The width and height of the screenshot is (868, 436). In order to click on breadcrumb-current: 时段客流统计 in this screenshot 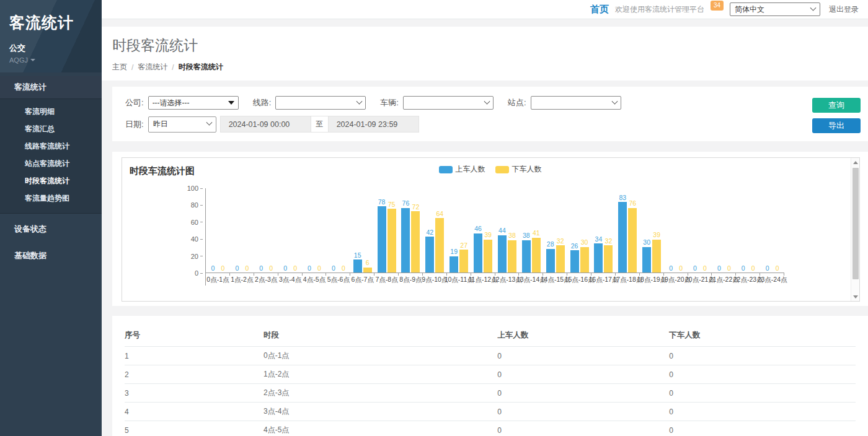, I will do `click(201, 67)`.